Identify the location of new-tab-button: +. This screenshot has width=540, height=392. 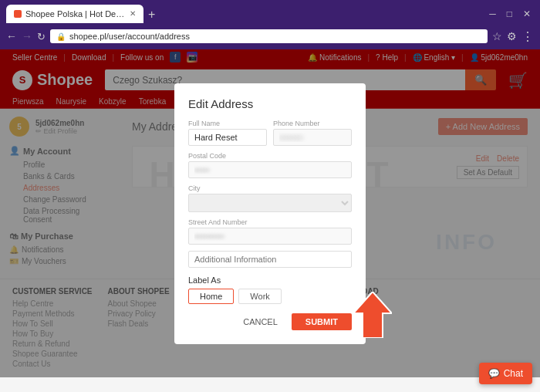
(151, 15).